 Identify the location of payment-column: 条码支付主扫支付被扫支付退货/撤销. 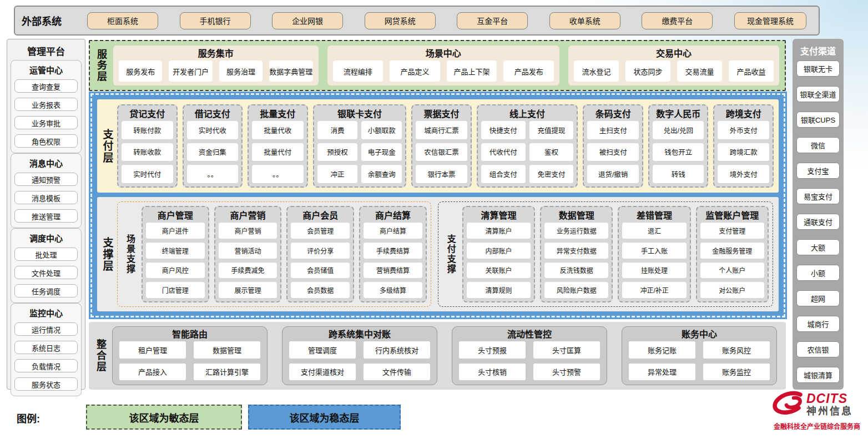
(613, 146).